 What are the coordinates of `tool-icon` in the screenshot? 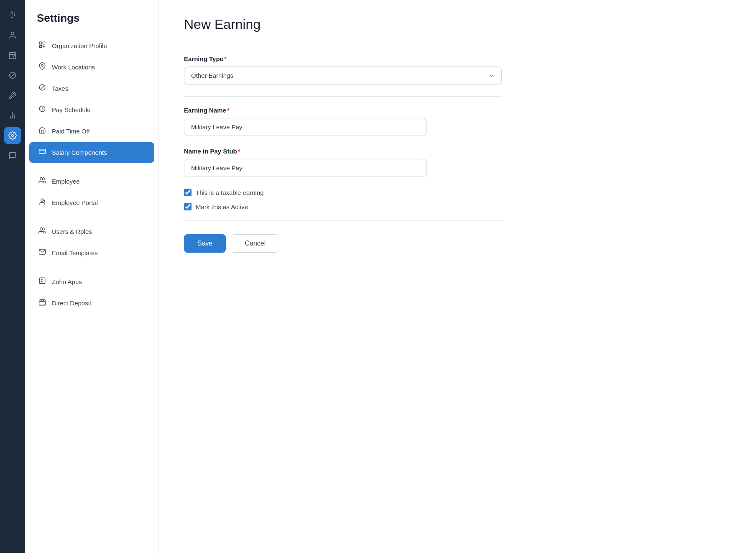 It's located at (13, 95).